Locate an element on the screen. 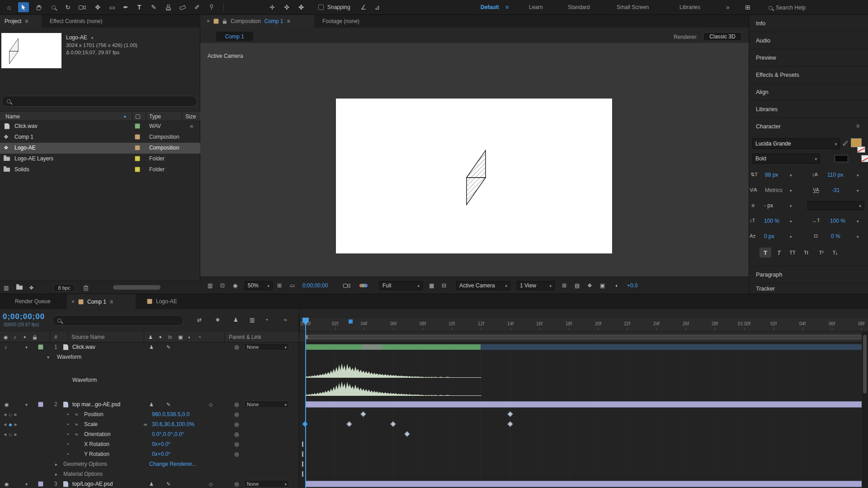 The height and width of the screenshot is (488, 868). magnification-dropdown: 50% is located at coordinates (259, 286).